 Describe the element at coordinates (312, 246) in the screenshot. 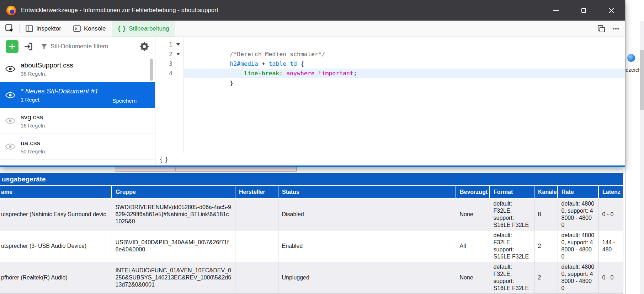

I see `table-row: utsprecher (3- USB Audio Device) USB\VID…` at that location.